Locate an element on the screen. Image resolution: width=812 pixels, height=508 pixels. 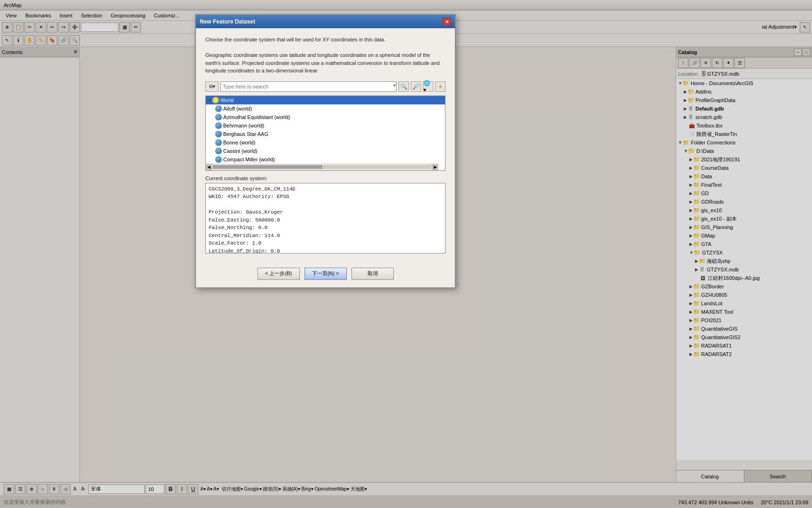
globe-icon-bonne is located at coordinates (219, 143).